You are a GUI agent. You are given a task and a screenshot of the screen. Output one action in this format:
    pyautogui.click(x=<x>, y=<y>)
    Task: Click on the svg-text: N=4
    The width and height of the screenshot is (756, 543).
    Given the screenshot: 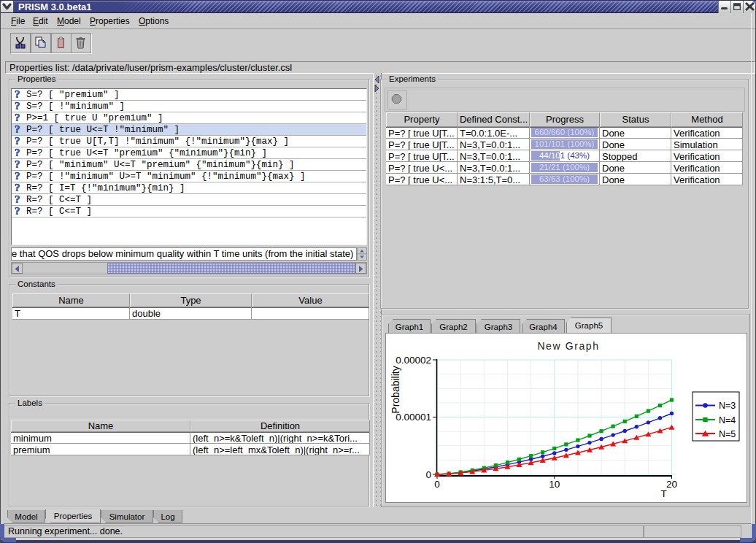 What is the action you would take?
    pyautogui.click(x=727, y=420)
    